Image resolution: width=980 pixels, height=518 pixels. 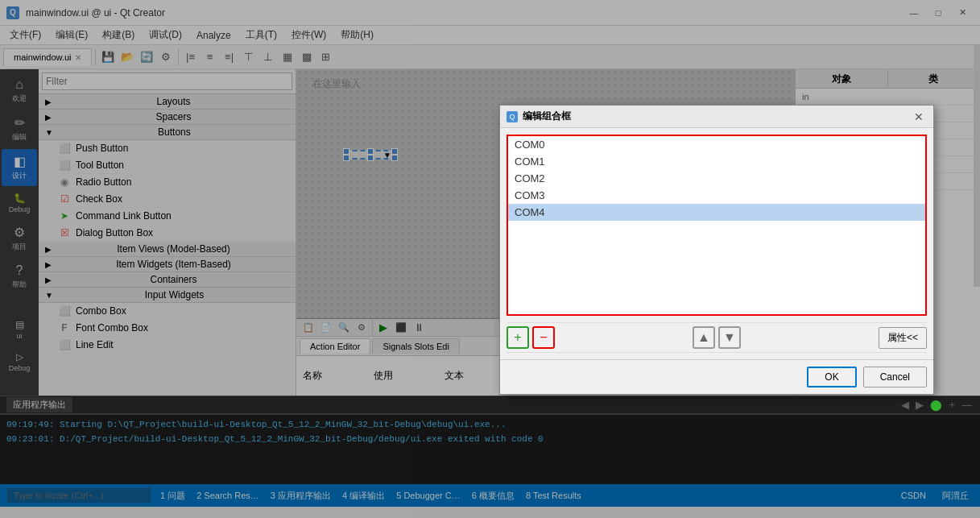 What do you see at coordinates (704, 338) in the screenshot?
I see `modal-up-button: ▲` at bounding box center [704, 338].